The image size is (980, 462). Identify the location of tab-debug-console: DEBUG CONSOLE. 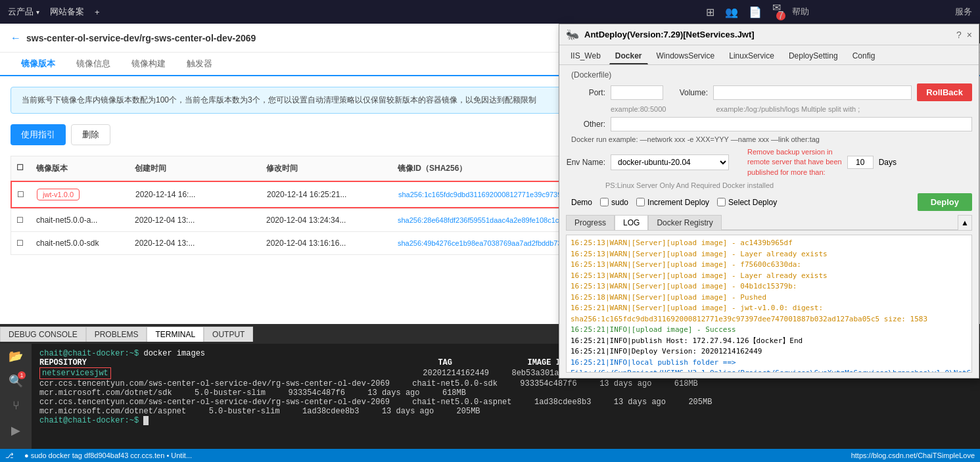
(43, 334).